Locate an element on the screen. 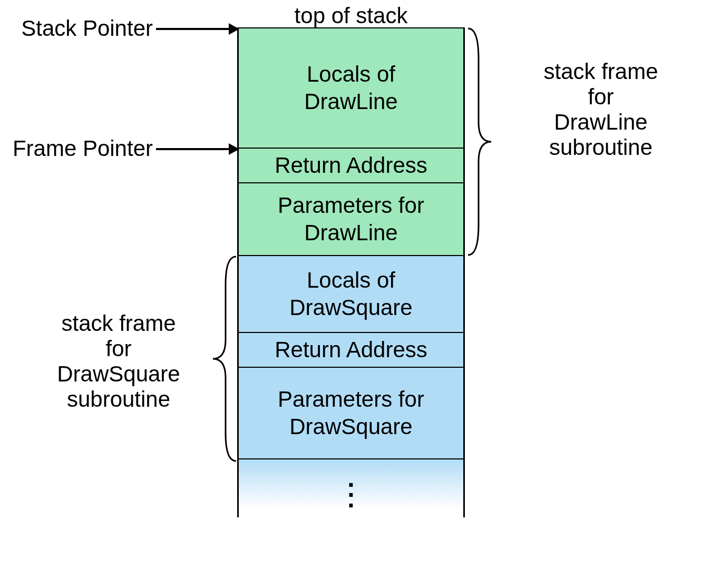 Image resolution: width=721 pixels, height=588 pixels. brace-right-icon is located at coordinates (480, 142).